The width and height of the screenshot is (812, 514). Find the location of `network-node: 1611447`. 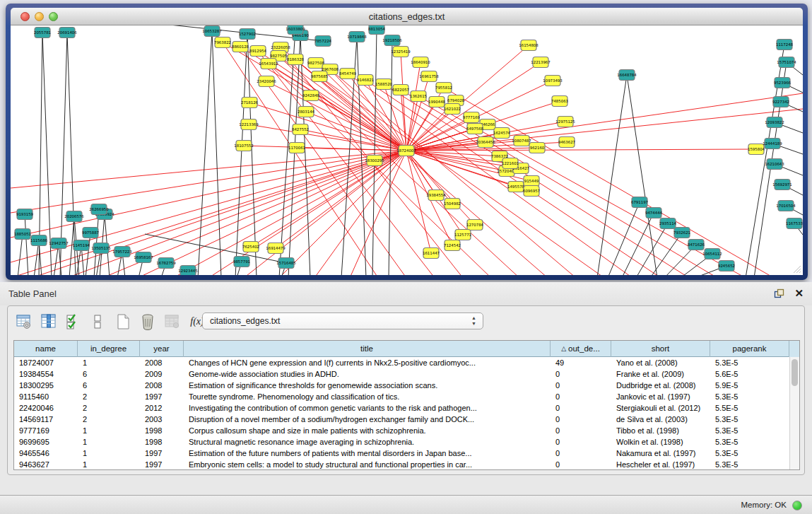

network-node: 1611447 is located at coordinates (431, 253).